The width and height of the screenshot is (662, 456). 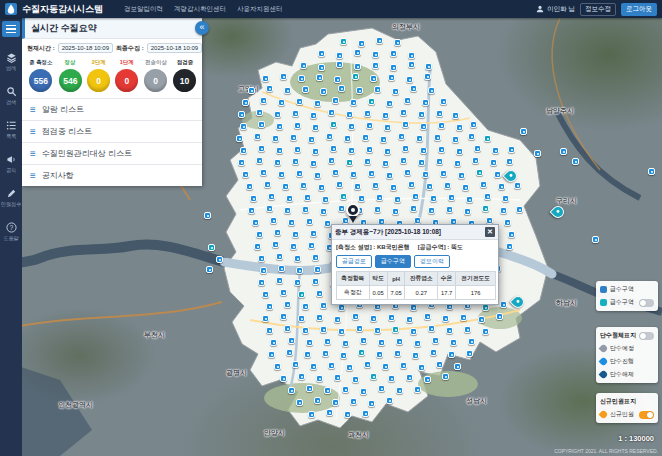 What do you see at coordinates (646, 303) in the screenshot?
I see `supply-zone-toggle` at bounding box center [646, 303].